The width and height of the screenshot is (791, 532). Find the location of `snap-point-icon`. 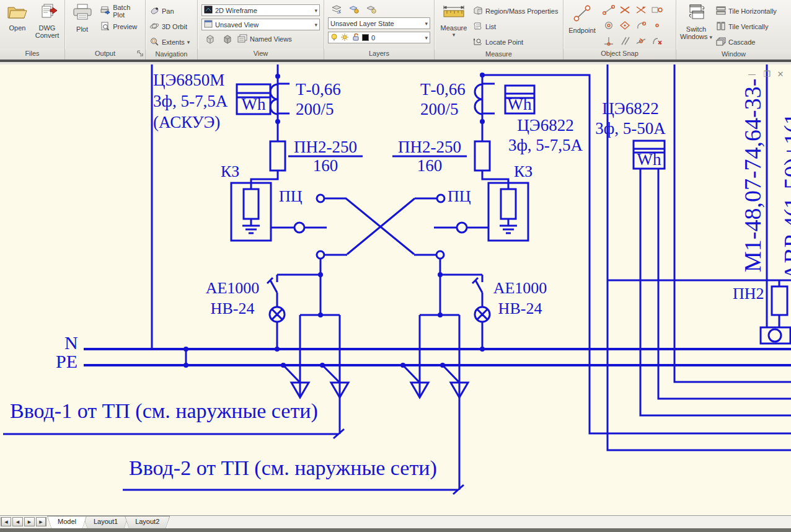

snap-point-icon is located at coordinates (657, 25).